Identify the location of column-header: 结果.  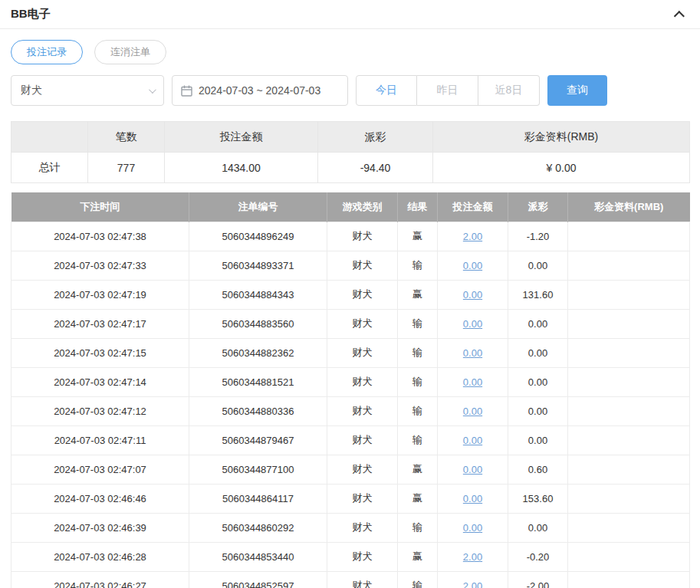
(418, 207).